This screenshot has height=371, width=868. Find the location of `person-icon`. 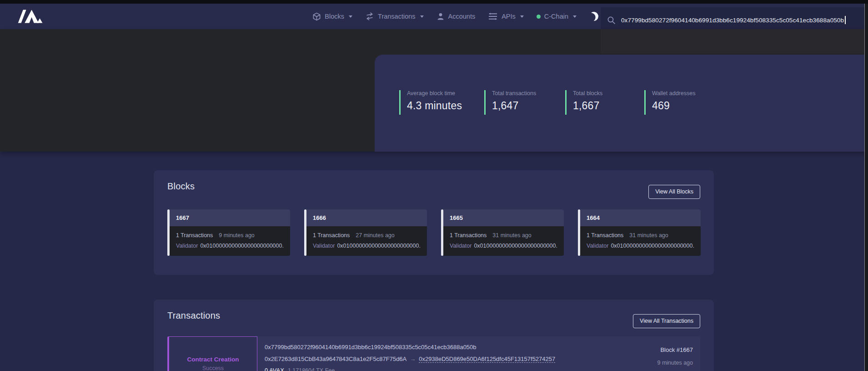

person-icon is located at coordinates (441, 16).